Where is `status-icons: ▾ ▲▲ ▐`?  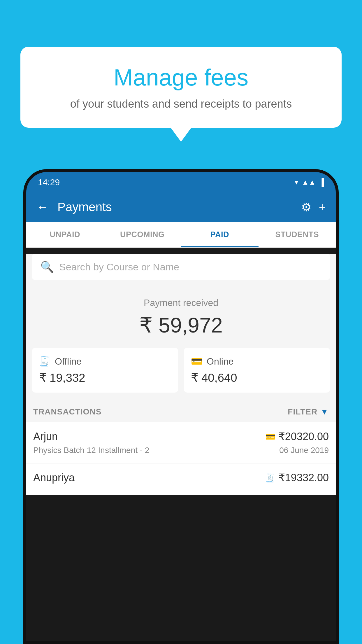 status-icons: ▾ ▲▲ ▐ is located at coordinates (310, 182).